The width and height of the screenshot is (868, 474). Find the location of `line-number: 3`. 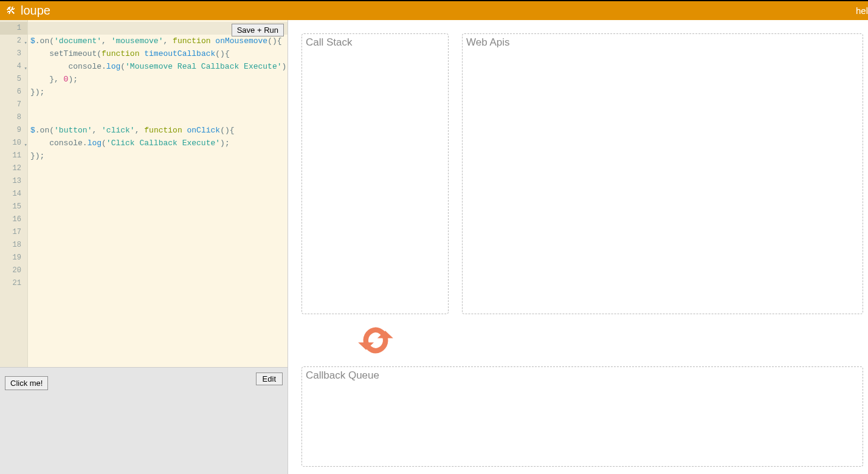

line-number: 3 is located at coordinates (13, 53).